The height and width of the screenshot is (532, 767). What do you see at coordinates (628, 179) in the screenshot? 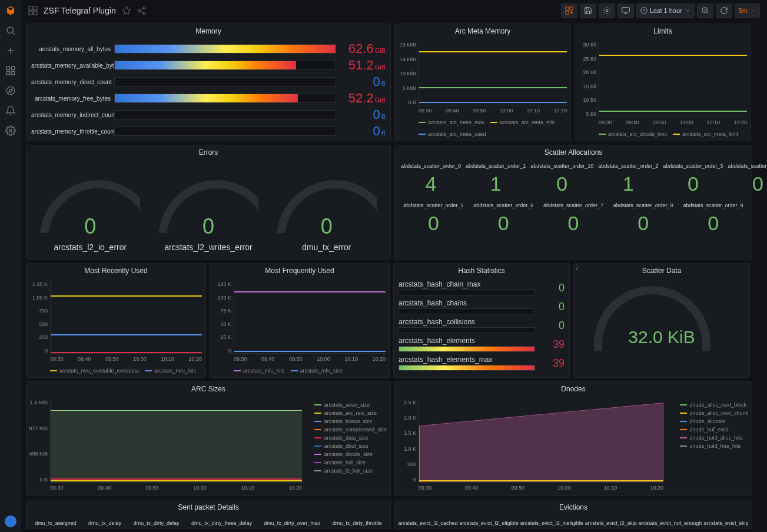
I see `scatter-stat: abdstats_scatter_order_21` at bounding box center [628, 179].